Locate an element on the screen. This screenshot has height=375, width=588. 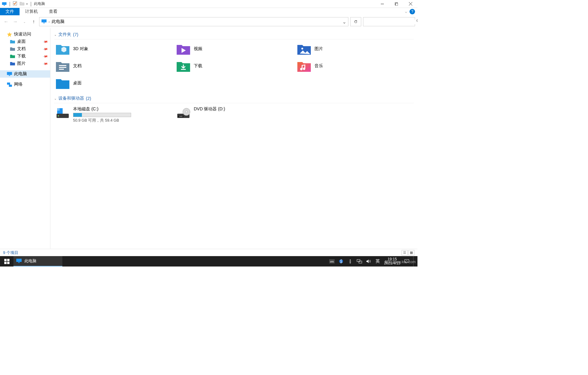
up-button: ↑ is located at coordinates (34, 22).